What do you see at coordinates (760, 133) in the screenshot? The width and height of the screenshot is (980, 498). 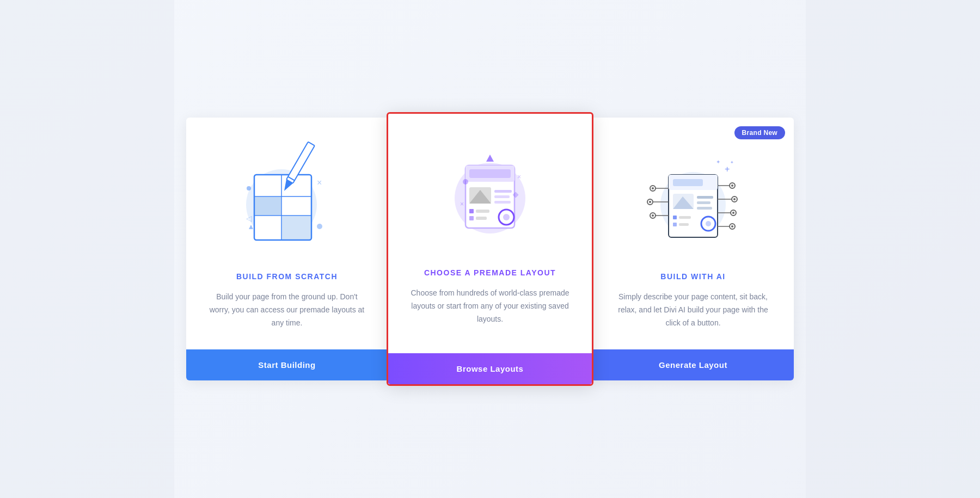 I see `brand-new-badge: Brand New` at bounding box center [760, 133].